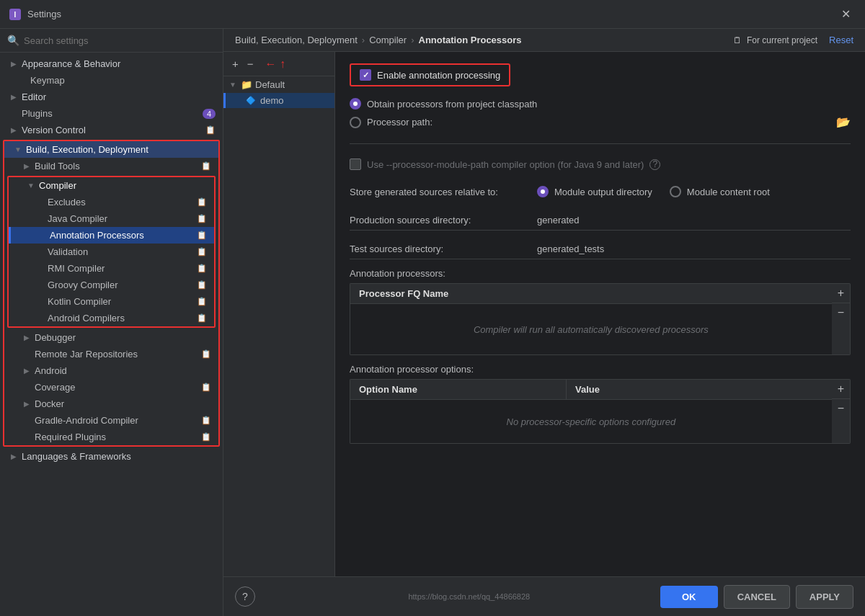 This screenshot has height=616, width=865. What do you see at coordinates (840, 389) in the screenshot?
I see `add-option-button: +` at bounding box center [840, 389].